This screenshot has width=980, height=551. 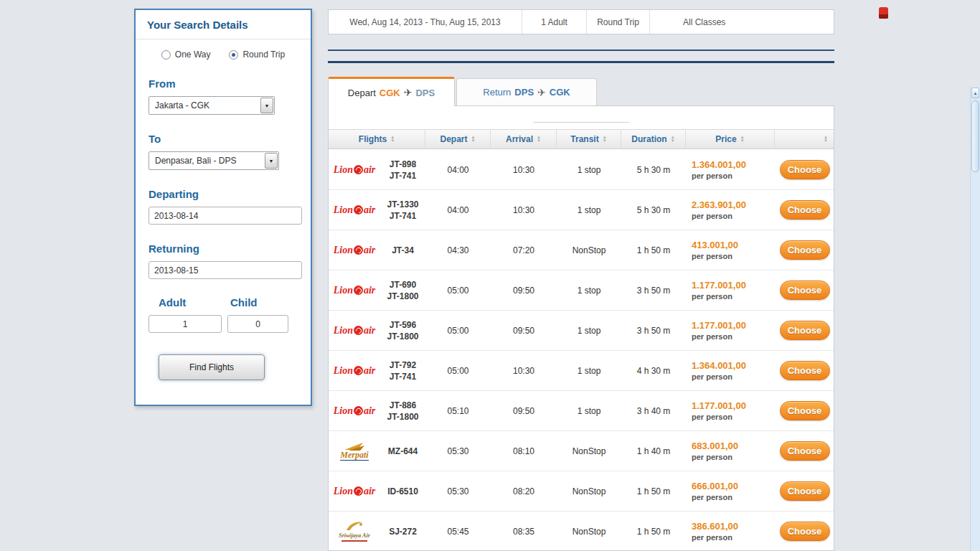 What do you see at coordinates (403, 451) in the screenshot?
I see `flight-numbers: MZ-644` at bounding box center [403, 451].